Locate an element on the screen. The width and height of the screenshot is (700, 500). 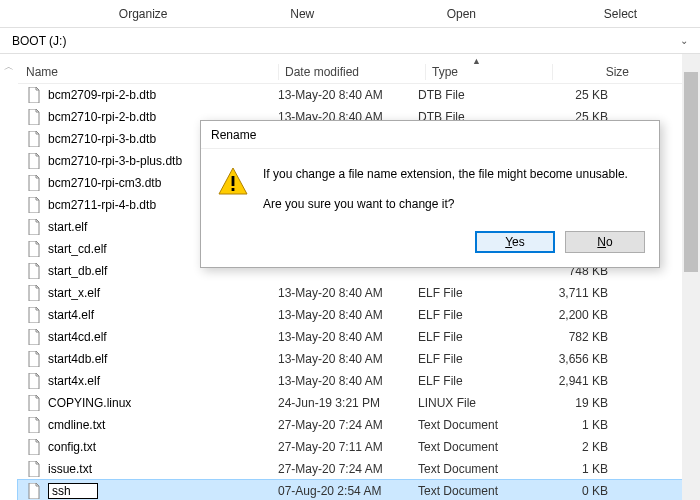
column-headers: Name Date modified ▲ Type Size is located at coordinates (350, 72).